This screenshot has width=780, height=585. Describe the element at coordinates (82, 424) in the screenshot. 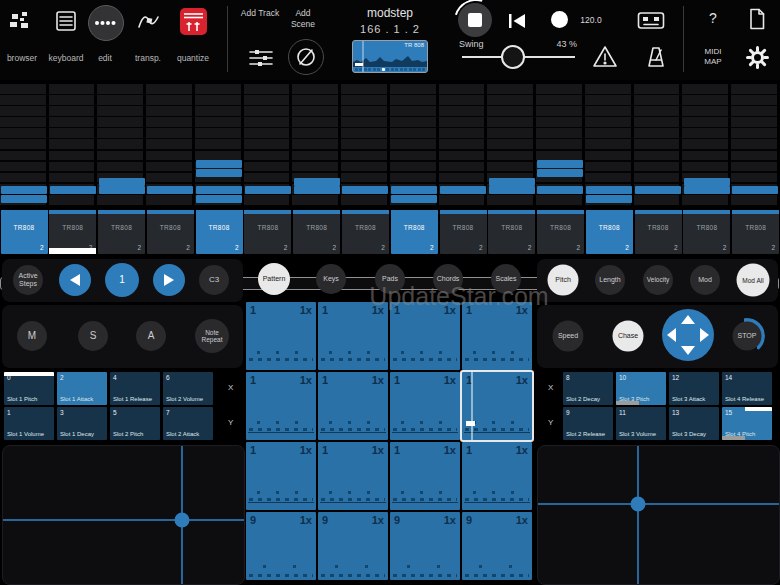

I see `slot-cell: 3Slot 1 Decay` at that location.